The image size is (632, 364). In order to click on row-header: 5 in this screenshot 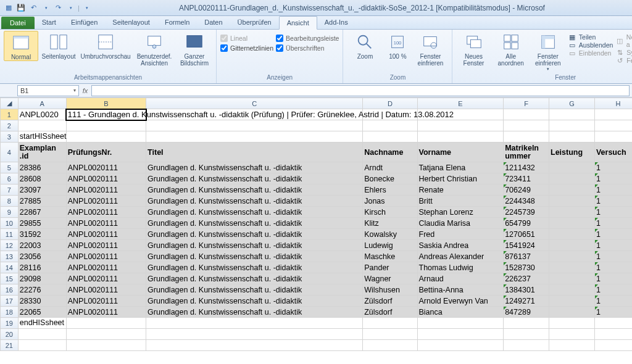, I will do `click(10, 168)`.